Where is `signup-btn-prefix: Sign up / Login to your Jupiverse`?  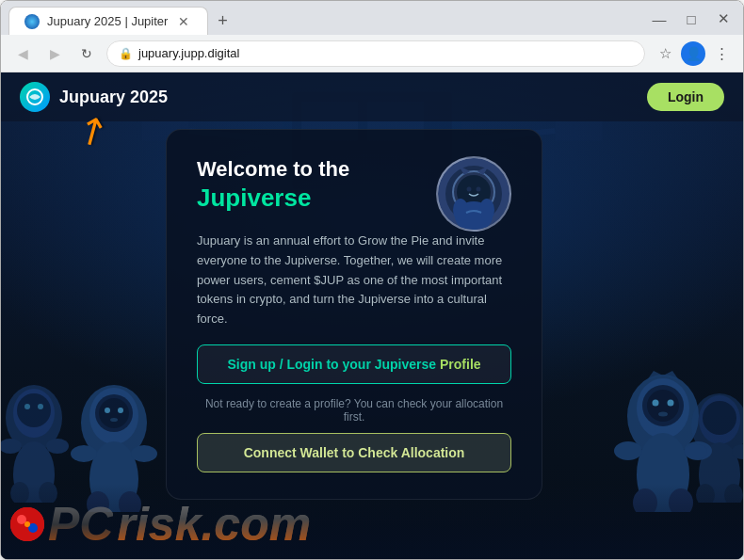 signup-btn-prefix: Sign up / Login to your Jupiverse is located at coordinates (333, 364).